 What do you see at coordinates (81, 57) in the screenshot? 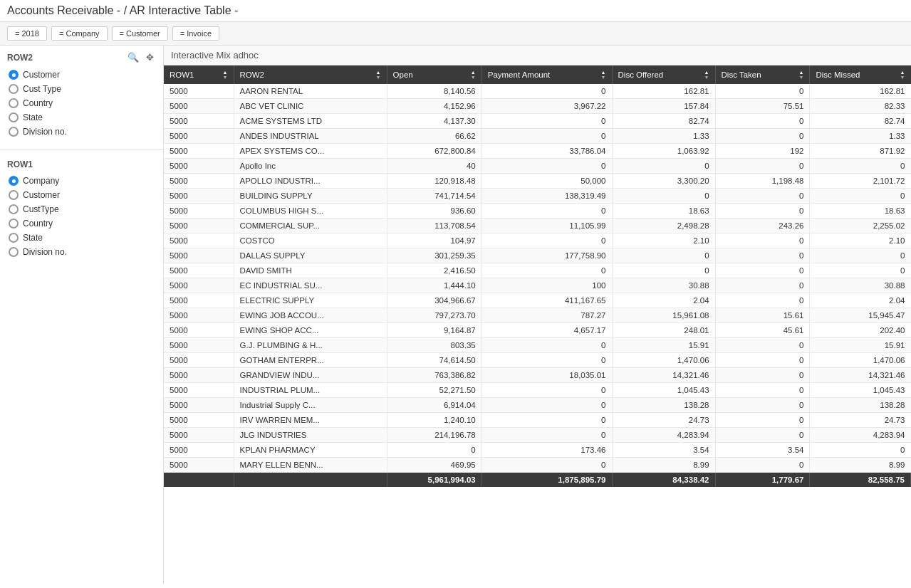
I see `sidebar-row2-header: ROW2 🔍 ✥` at bounding box center [81, 57].